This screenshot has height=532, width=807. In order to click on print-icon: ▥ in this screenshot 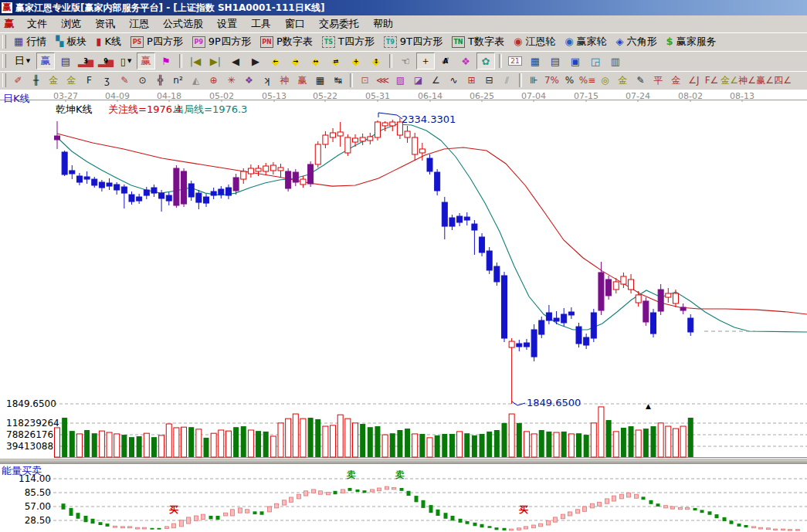, I will do `click(615, 61)`.